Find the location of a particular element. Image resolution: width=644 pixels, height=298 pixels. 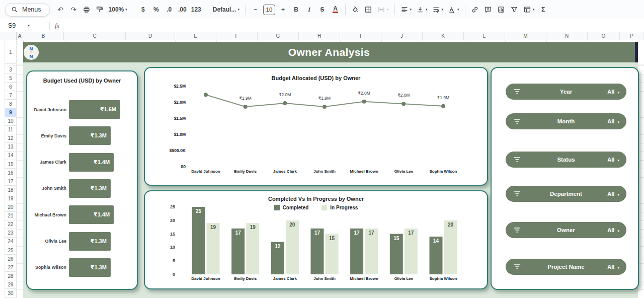

row-header-5: 5 is located at coordinates (11, 79).